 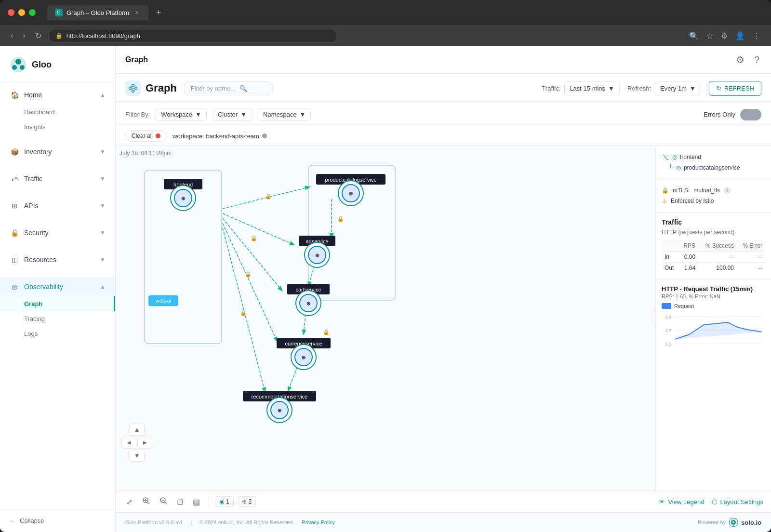 What do you see at coordinates (228, 89) in the screenshot?
I see `graph-search-filter: Filter by name... 🔍` at bounding box center [228, 89].